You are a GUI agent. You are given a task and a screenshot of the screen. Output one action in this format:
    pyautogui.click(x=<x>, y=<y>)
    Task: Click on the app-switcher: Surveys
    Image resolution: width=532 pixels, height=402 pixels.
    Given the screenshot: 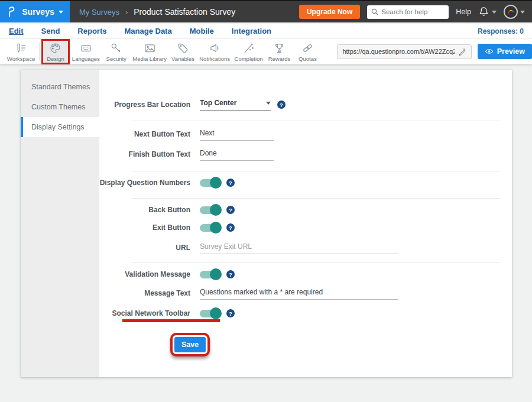 What is the action you would take?
    pyautogui.click(x=35, y=12)
    